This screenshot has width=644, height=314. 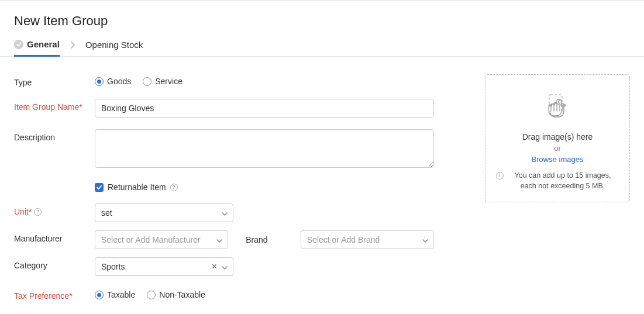 I want to click on radio-goods-label: Goods, so click(x=119, y=81).